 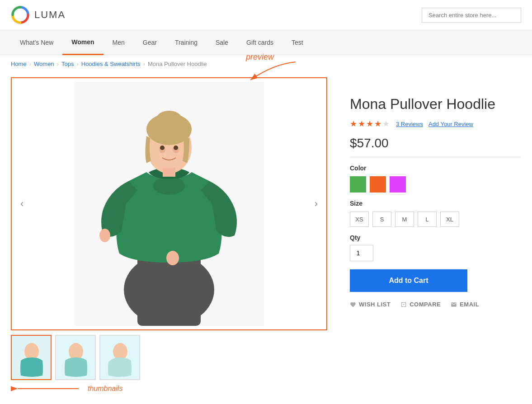 I want to click on email-link: EMAIL, so click(x=465, y=305).